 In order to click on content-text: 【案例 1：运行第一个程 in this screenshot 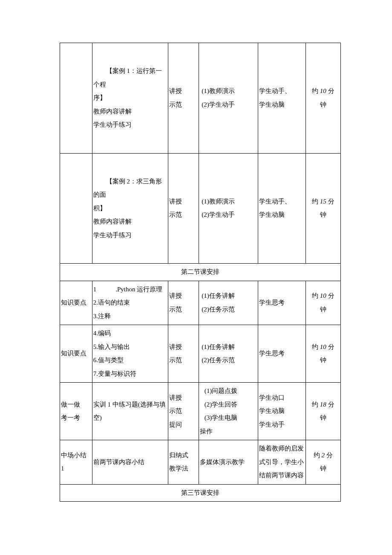, I will do `click(130, 78)`.